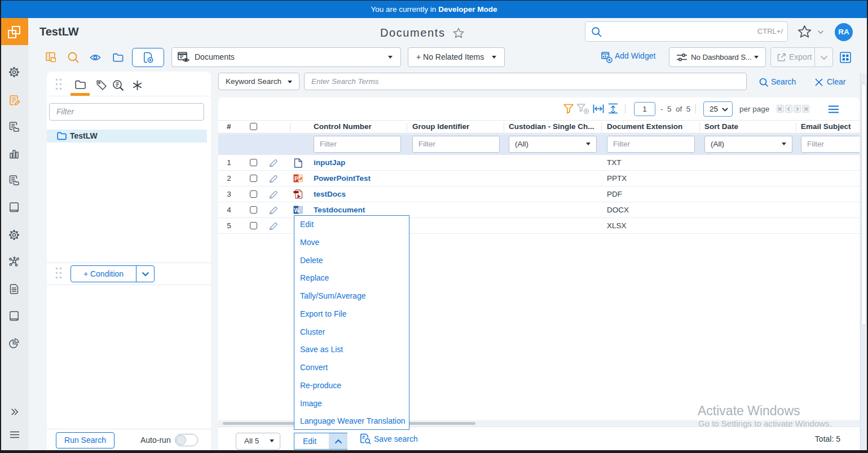 The image size is (868, 453). I want to click on svg-text: W, so click(297, 211).